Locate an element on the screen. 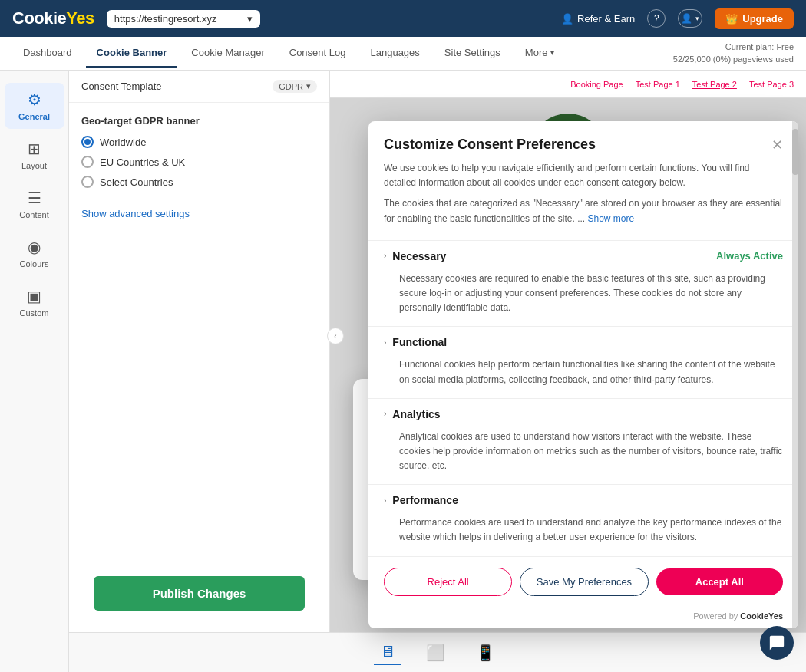  desktop-device-button: 🖥 is located at coordinates (388, 652).